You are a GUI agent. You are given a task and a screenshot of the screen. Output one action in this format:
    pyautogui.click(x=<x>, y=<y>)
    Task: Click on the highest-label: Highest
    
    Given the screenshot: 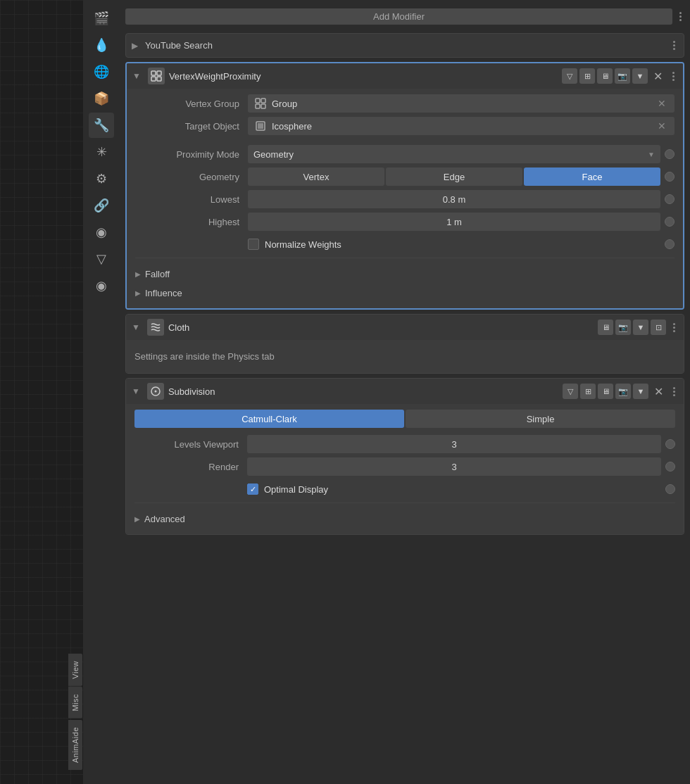 What is the action you would take?
    pyautogui.click(x=192, y=222)
    